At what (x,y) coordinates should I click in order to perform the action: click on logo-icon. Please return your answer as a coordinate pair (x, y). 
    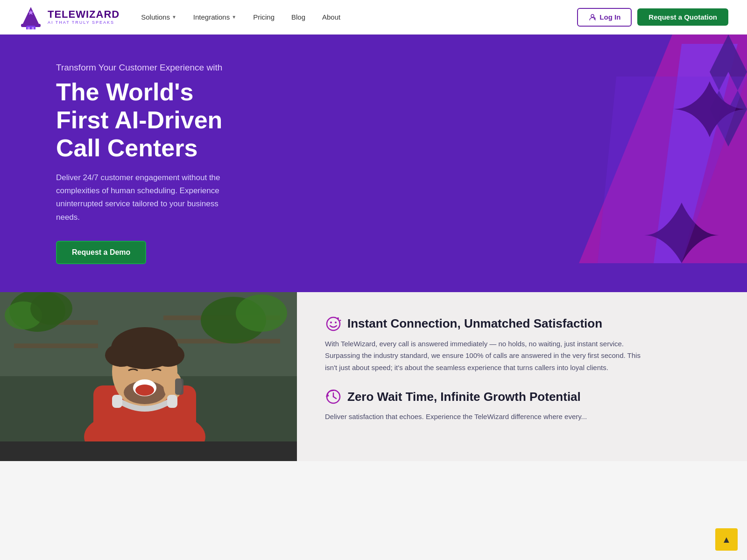
    Looking at the image, I should click on (31, 17).